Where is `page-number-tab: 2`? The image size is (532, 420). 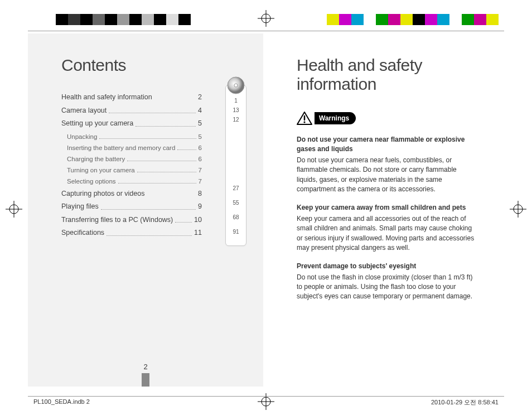
page-number-tab: 2 is located at coordinates (146, 375).